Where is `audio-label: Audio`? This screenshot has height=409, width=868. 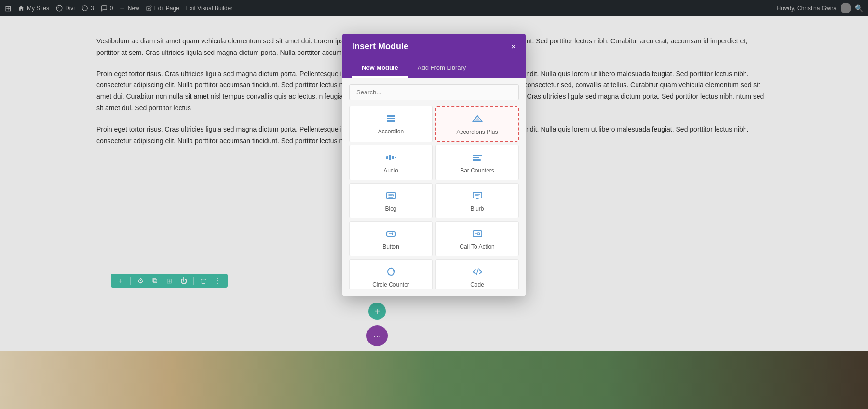 audio-label: Audio is located at coordinates (391, 171).